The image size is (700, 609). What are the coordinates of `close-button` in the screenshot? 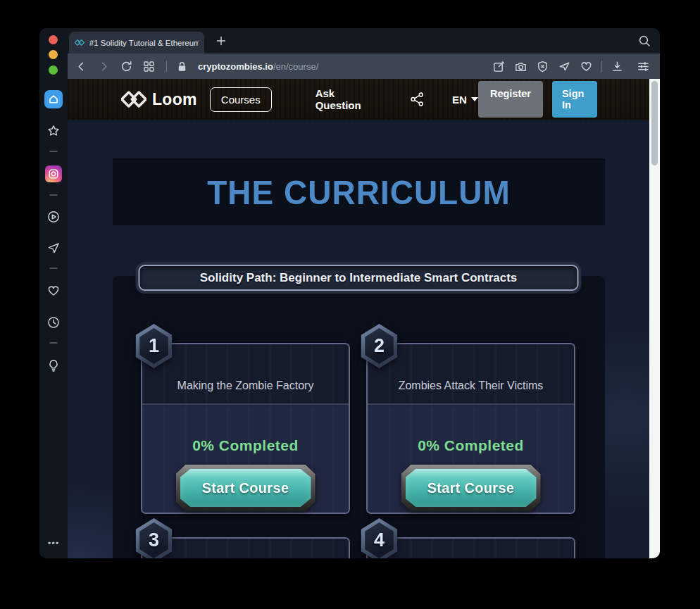 It's located at (54, 39).